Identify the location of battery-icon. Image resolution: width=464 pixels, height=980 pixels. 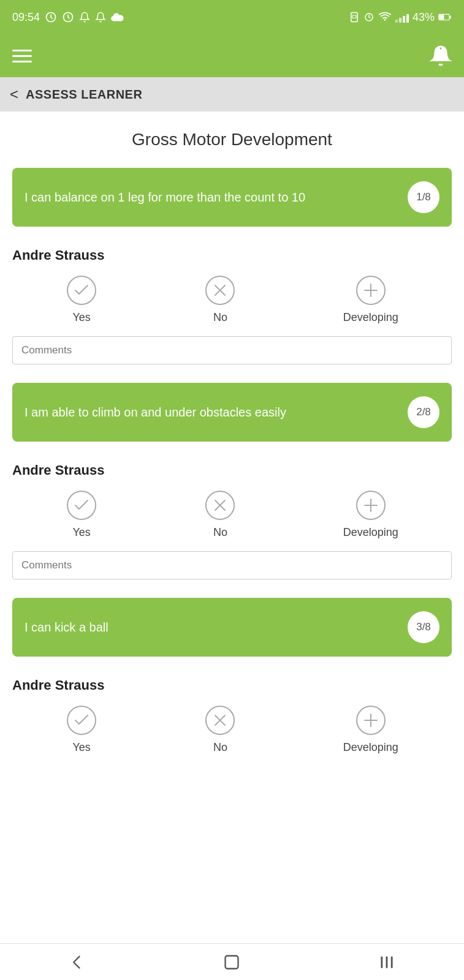
(445, 17).